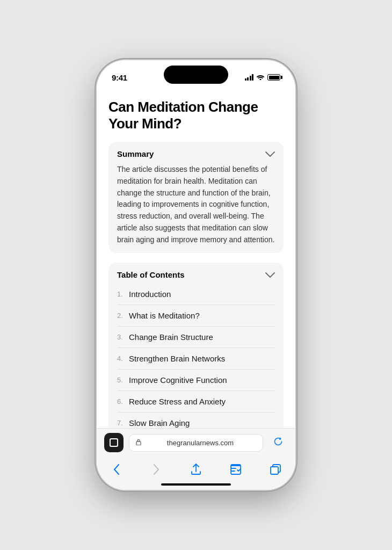 The image size is (392, 550). I want to click on tab-count-button, so click(114, 443).